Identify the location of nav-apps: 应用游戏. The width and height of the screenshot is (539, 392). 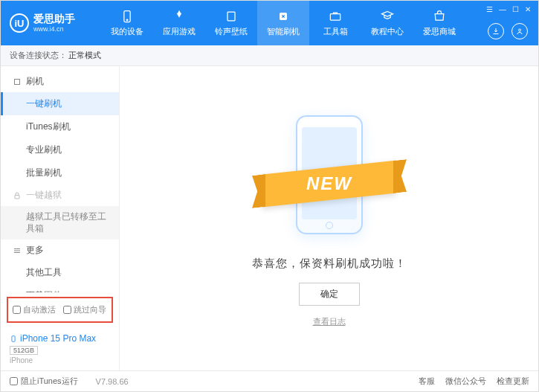
(179, 23).